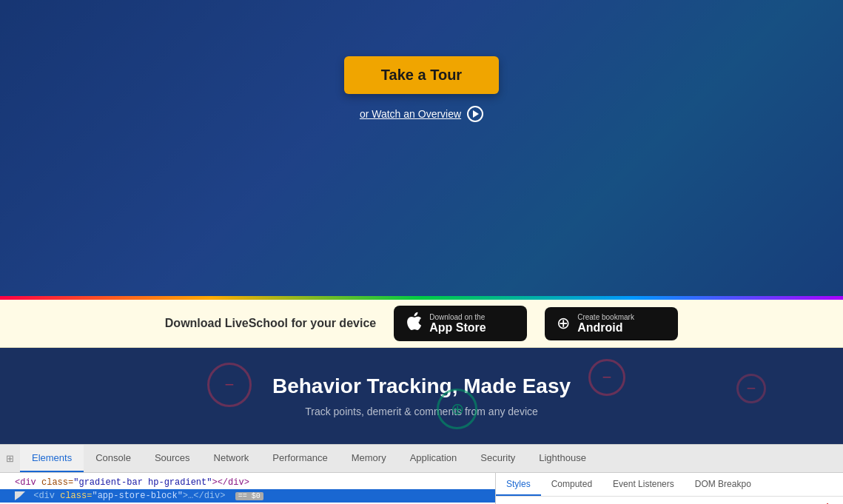 The width and height of the screenshot is (843, 504). Describe the element at coordinates (422, 114) in the screenshot. I see `watch-overview-link: or Watch an Overview` at that location.